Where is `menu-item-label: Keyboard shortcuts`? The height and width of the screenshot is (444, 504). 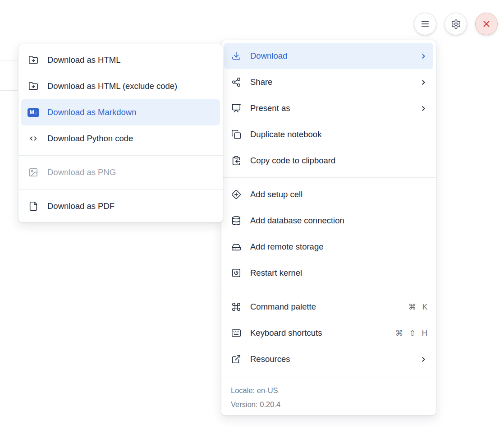
menu-item-label: Keyboard shortcuts is located at coordinates (319, 333).